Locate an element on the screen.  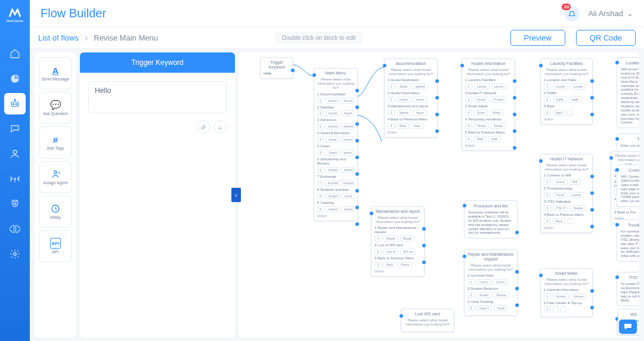
option-chip: Tempo is located at coordinates (482, 126).